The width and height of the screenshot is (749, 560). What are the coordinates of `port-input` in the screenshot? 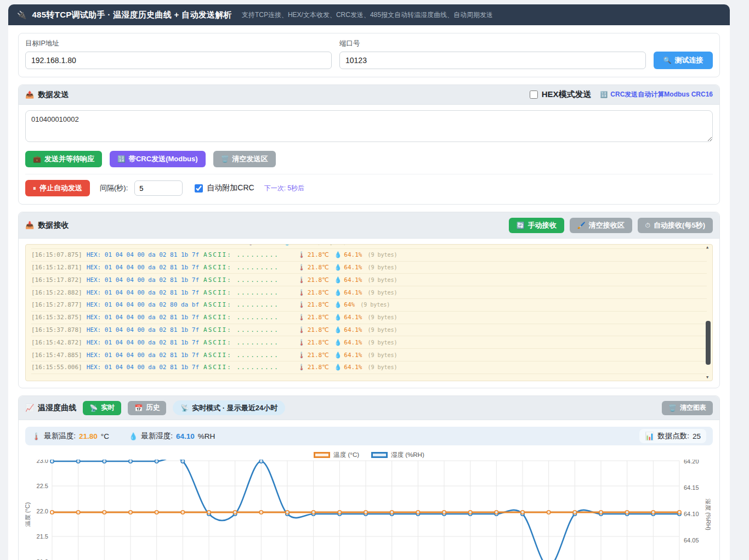 It's located at (492, 60).